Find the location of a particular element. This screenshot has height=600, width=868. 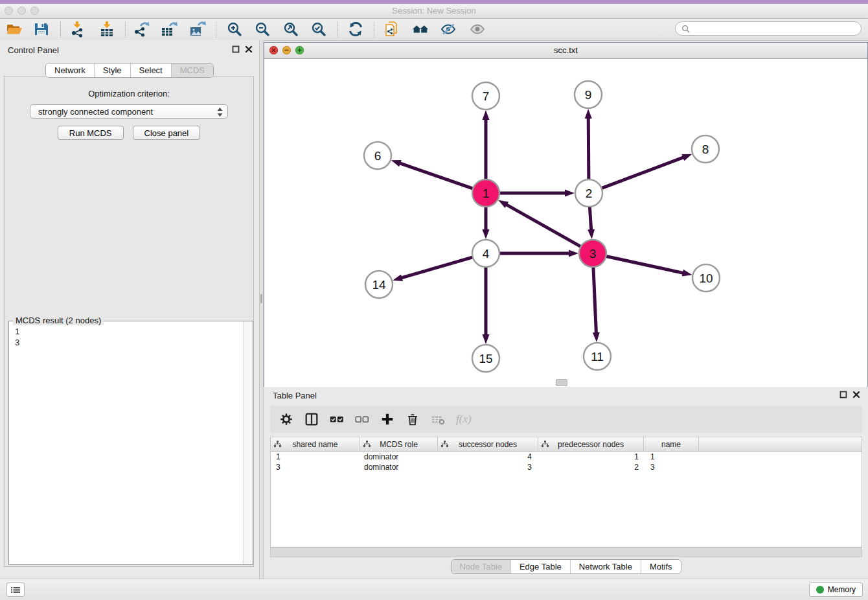

column-header-successor-nodes: successor nodes is located at coordinates (488, 444).